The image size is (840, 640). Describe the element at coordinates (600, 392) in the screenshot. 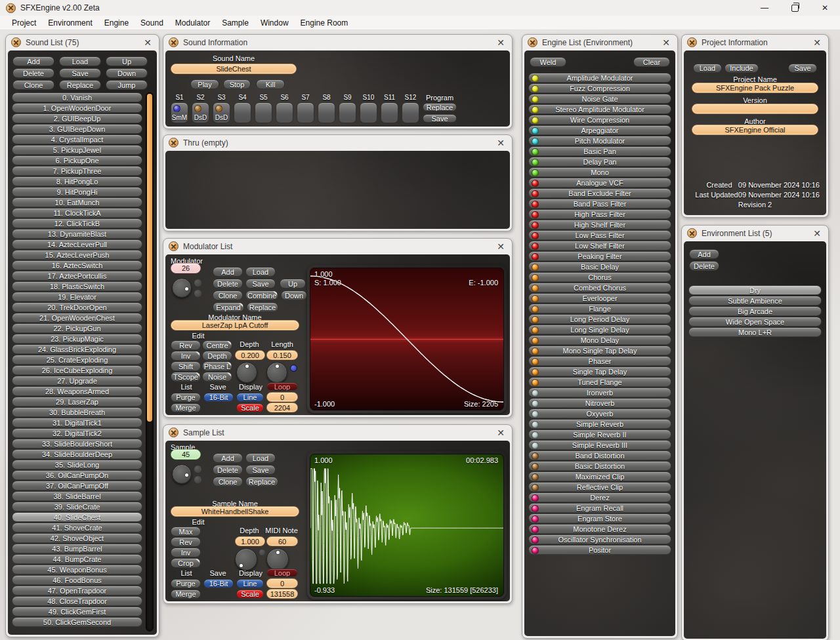

I see `engine-item: Ironverb` at that location.